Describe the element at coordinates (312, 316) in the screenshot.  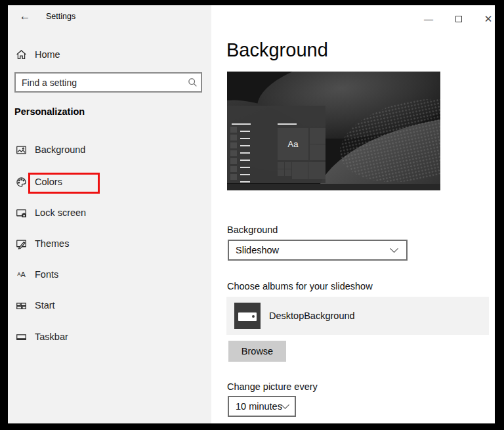
I see `album-name: DesktopBackground` at that location.